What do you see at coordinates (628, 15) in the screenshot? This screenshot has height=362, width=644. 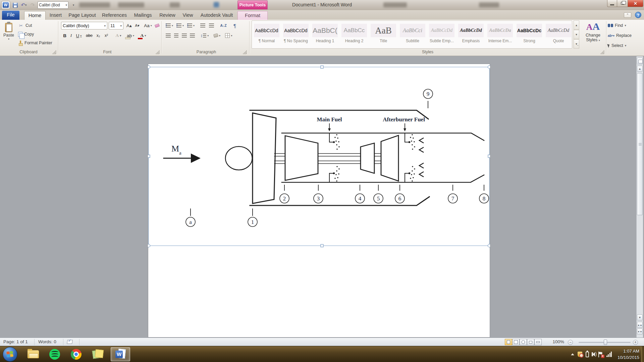 I see `collapse-ribbon-button: ⌃` at bounding box center [628, 15].